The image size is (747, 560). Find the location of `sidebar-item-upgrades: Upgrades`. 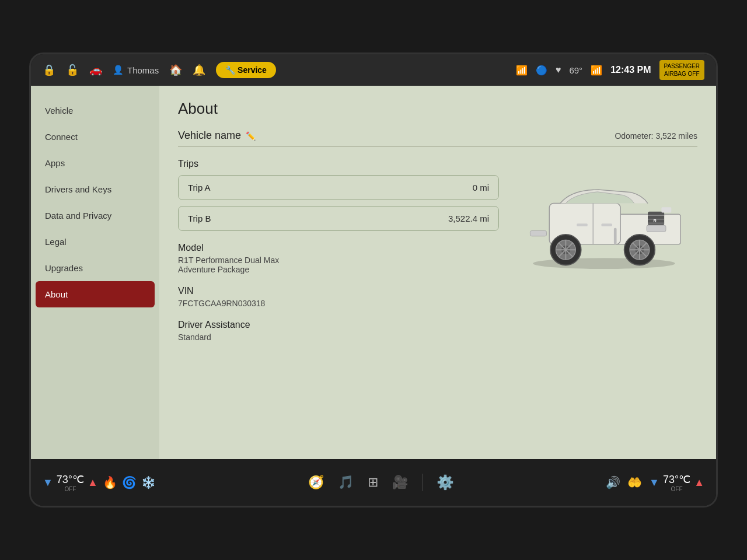

sidebar-item-upgrades: Upgrades is located at coordinates (95, 268).